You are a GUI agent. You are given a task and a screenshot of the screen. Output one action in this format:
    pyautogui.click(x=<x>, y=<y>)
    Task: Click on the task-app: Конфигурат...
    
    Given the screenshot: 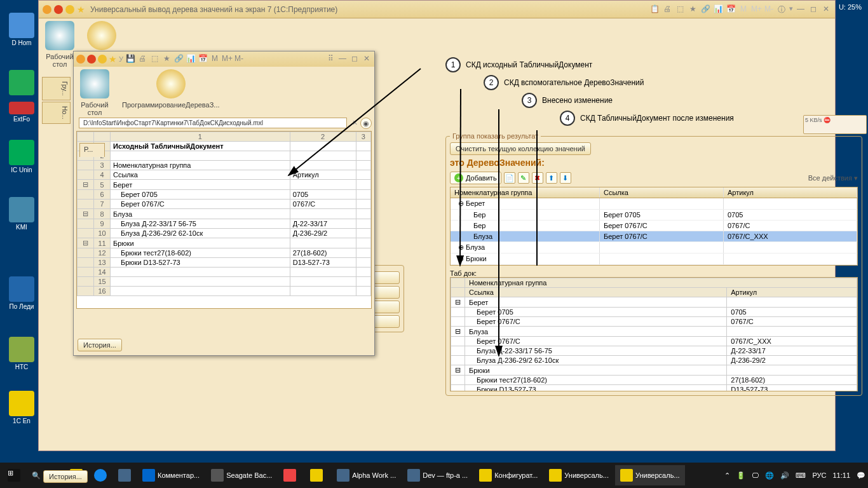 What is the action you would take?
    pyautogui.click(x=508, y=475)
    